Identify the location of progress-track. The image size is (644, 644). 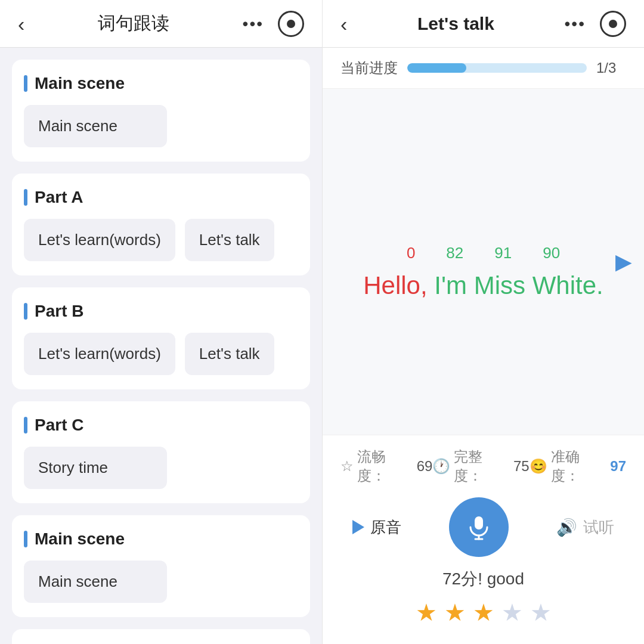
(497, 68).